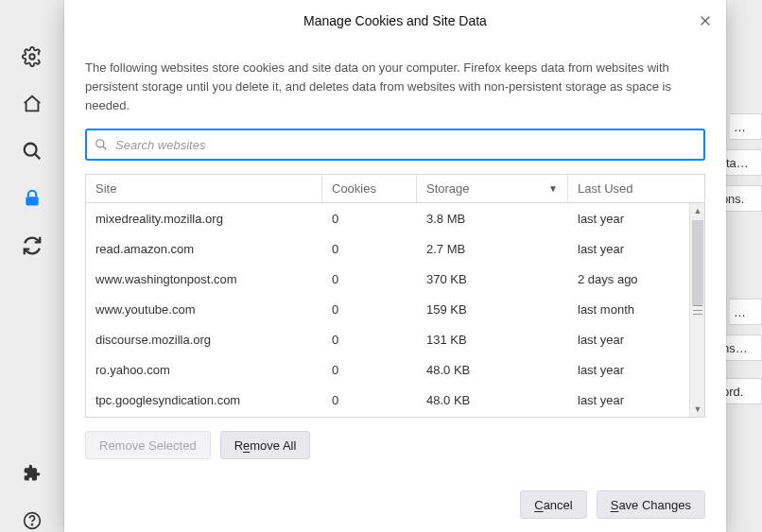 This screenshot has height=532, width=762. Describe the element at coordinates (448, 189) in the screenshot. I see `col-storage-label: Storage` at that location.